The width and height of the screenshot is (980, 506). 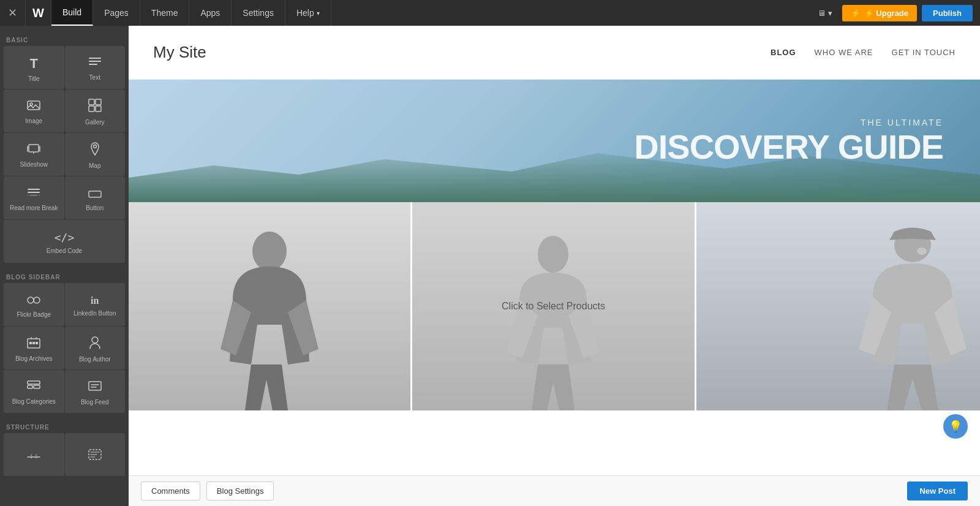 What do you see at coordinates (64, 38) in the screenshot?
I see `section-label-basic: BASIC` at bounding box center [64, 38].